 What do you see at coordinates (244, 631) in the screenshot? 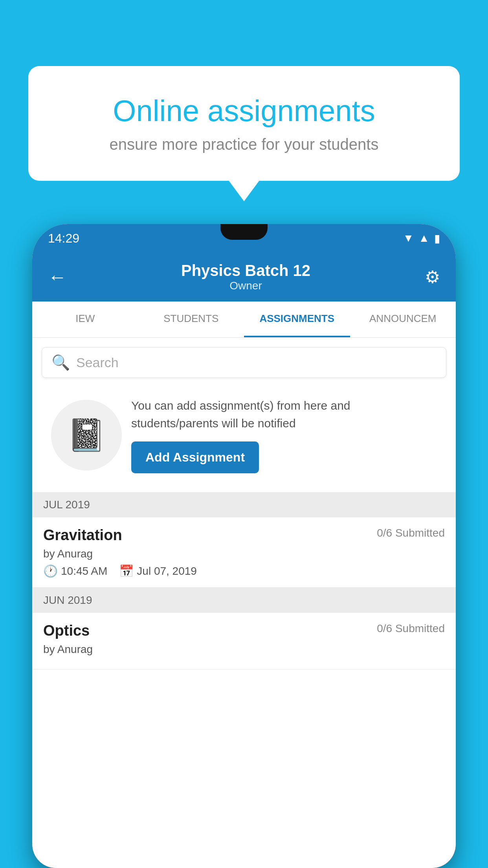
I see `assignment-header-row-optics: Optics 0/6 Submitted` at bounding box center [244, 631].